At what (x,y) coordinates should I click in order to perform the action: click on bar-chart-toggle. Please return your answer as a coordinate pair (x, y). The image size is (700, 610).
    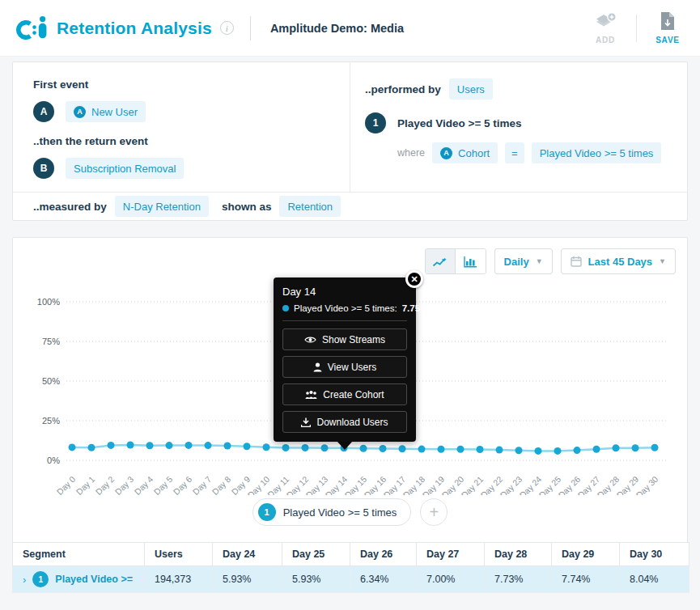
    Looking at the image, I should click on (471, 261).